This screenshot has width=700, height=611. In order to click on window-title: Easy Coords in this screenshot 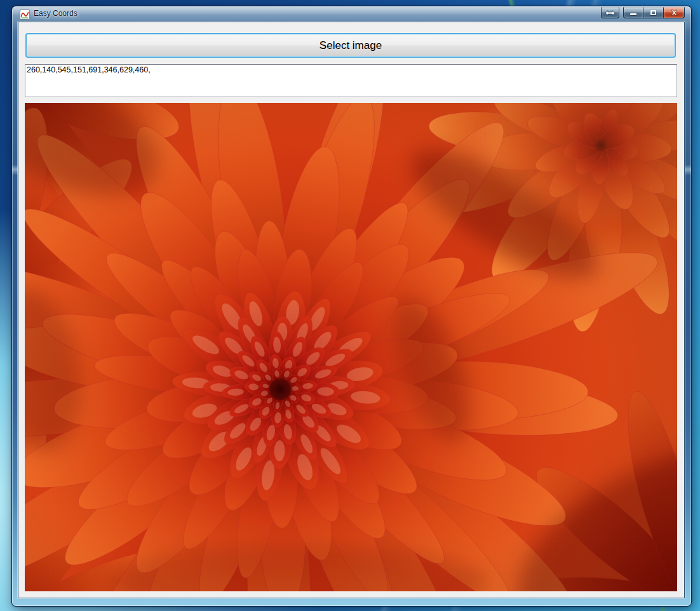, I will do `click(56, 13)`.